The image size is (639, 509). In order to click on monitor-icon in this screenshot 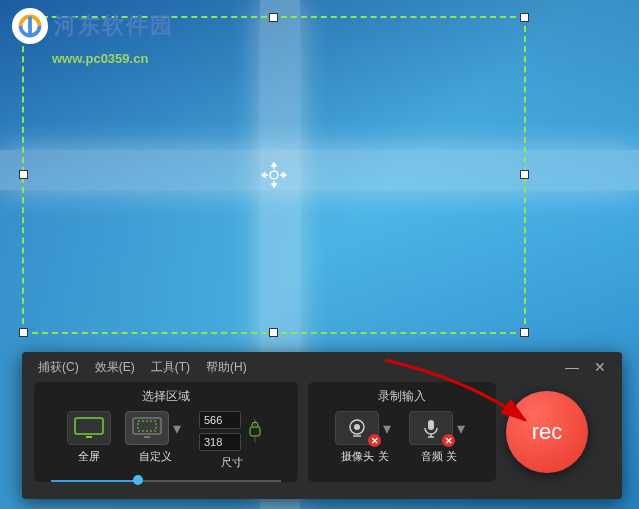, I will do `click(89, 428)`.